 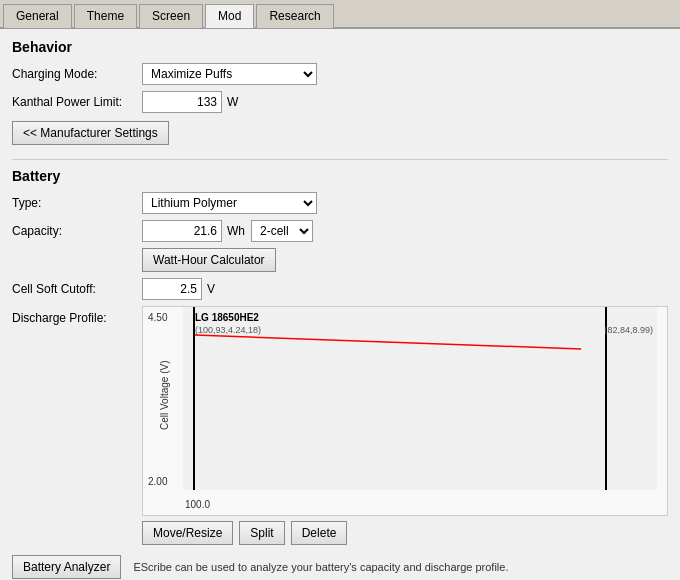 What do you see at coordinates (340, 160) in the screenshot?
I see `section-divider` at bounding box center [340, 160].